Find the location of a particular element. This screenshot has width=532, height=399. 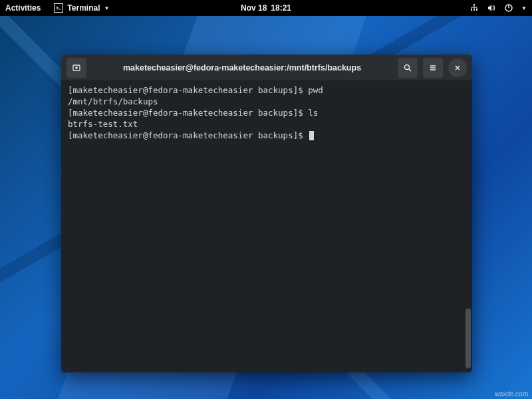

scrollbar-thumb is located at coordinates (468, 338).